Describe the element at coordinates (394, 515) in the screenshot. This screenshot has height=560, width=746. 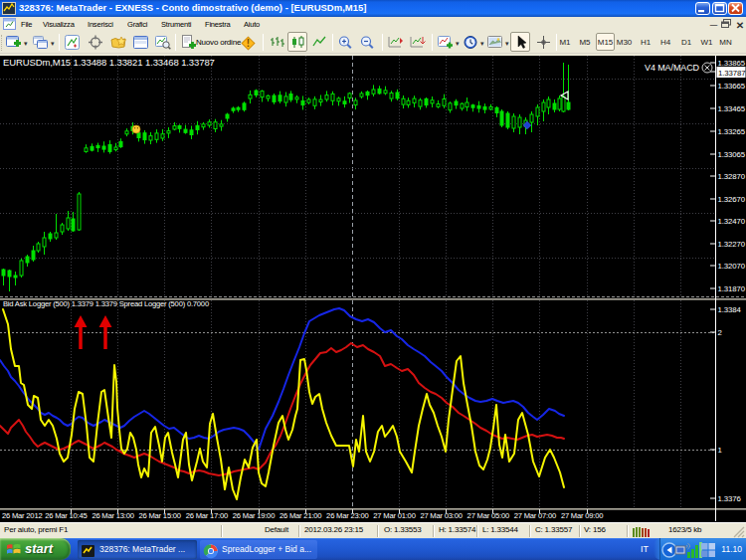
I see `svg-text: 27 Mar 01:00` at that location.